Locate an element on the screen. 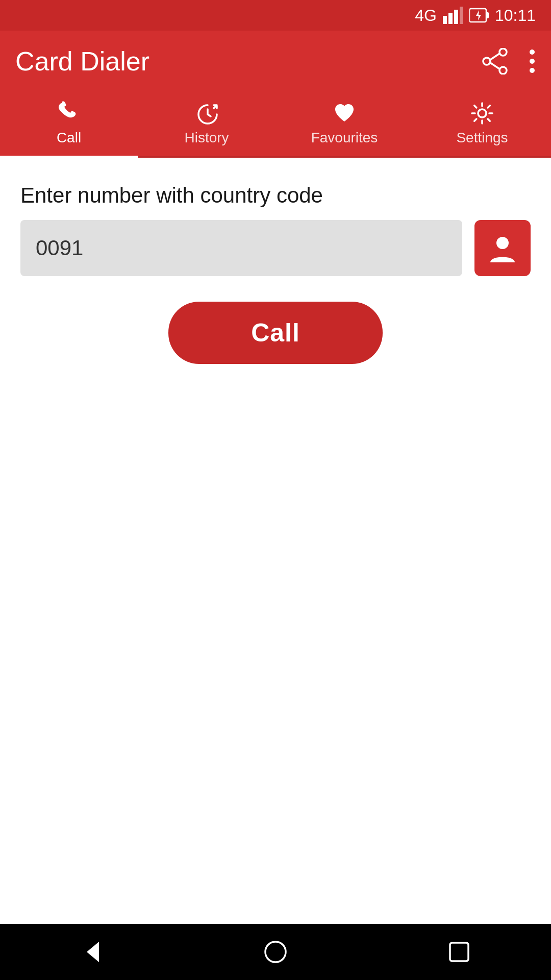  home-icon is located at coordinates (276, 952).